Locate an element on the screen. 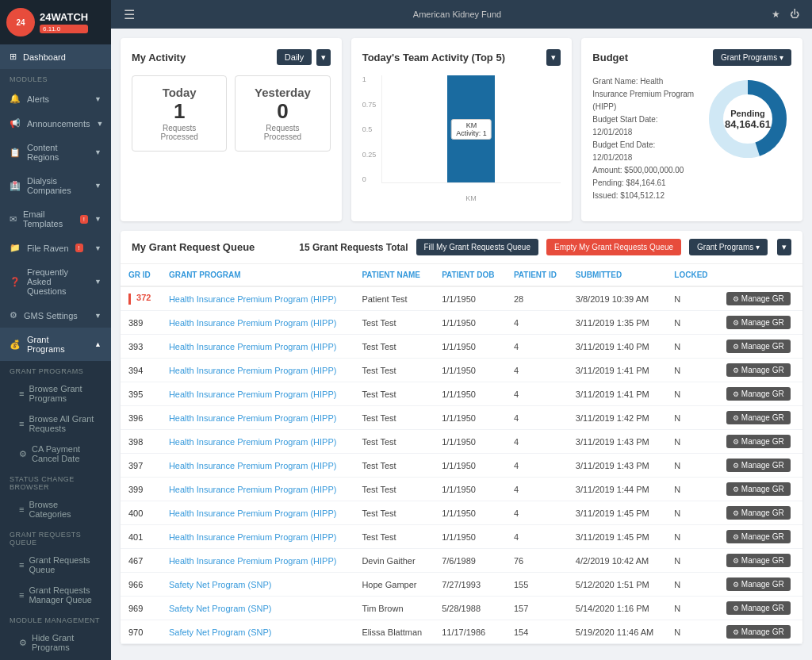  sidebar-item-announcements: 📢 Announcements ▼ is located at coordinates (56, 124).